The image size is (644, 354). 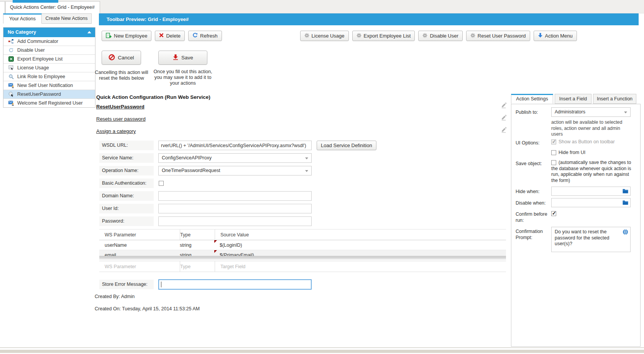 What do you see at coordinates (626, 233) in the screenshot?
I see `globe-icon` at bounding box center [626, 233].